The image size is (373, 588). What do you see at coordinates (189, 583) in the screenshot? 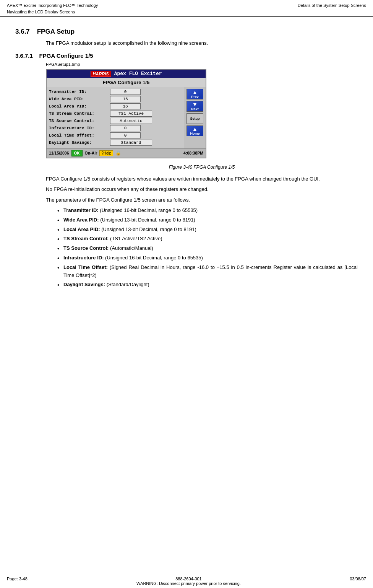
I see `footer-center-line2: WARNING: Disconnect primary power prior …` at bounding box center [189, 583].